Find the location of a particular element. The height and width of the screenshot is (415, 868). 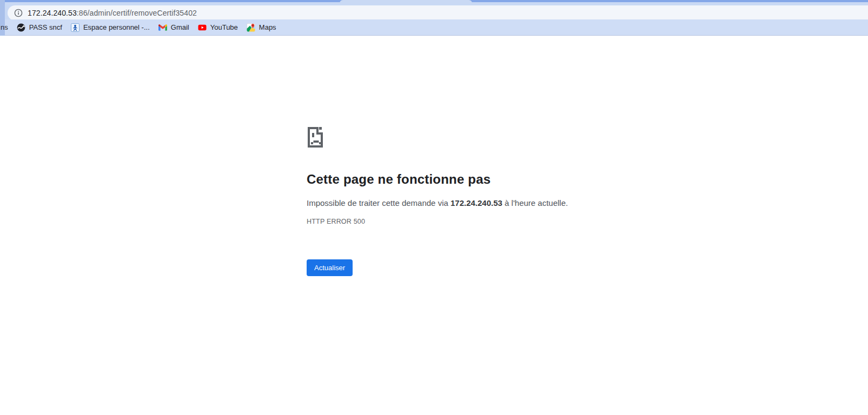

url-host: 172.24.240.53 is located at coordinates (52, 13).